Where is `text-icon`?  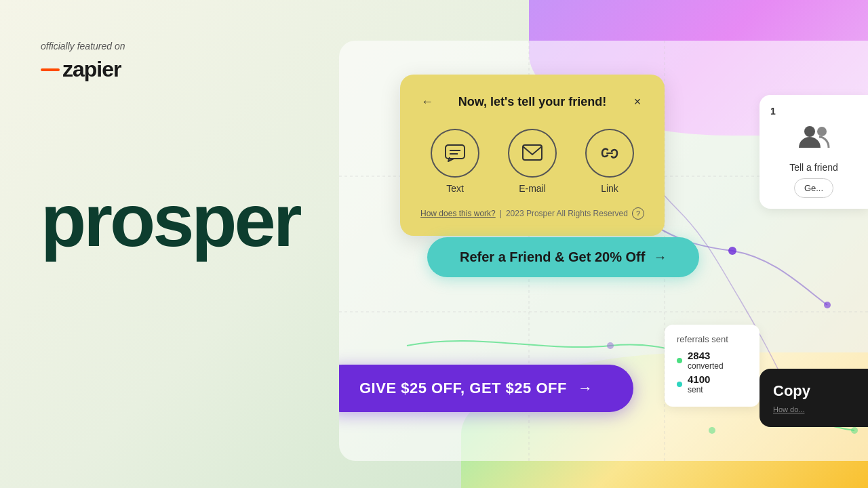
text-icon is located at coordinates (455, 153).